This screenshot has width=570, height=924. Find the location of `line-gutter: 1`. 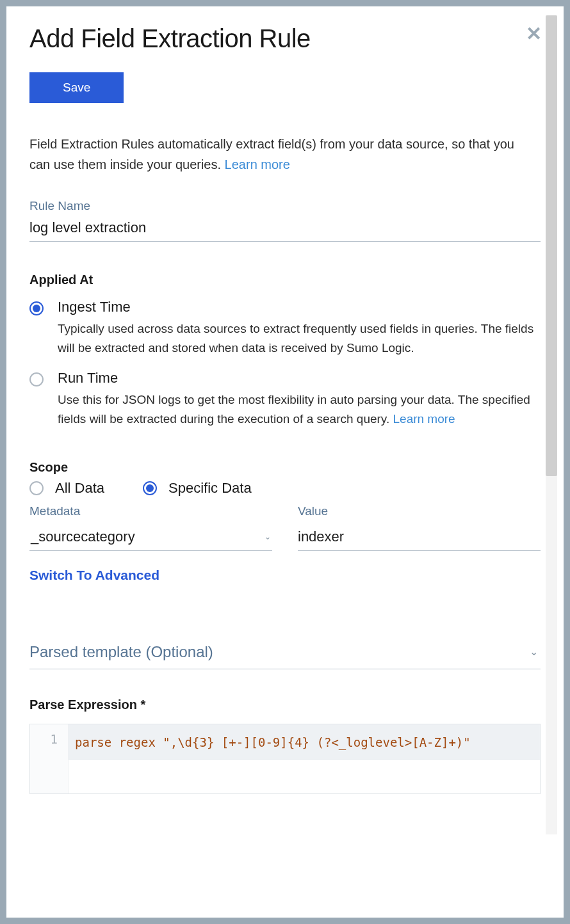

line-gutter: 1 is located at coordinates (49, 759).